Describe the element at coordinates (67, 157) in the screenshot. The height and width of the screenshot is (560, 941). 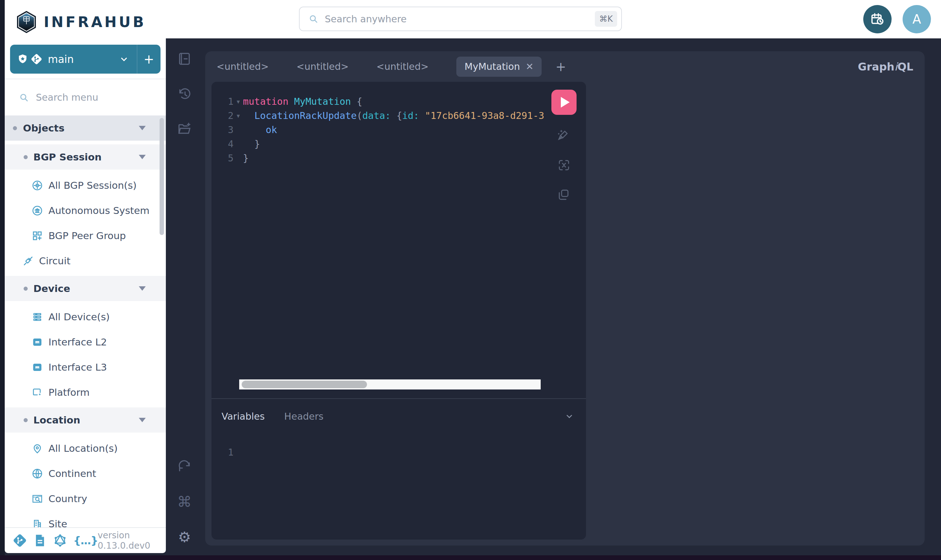
I see `sidebar-item-label: BGP Session` at that location.